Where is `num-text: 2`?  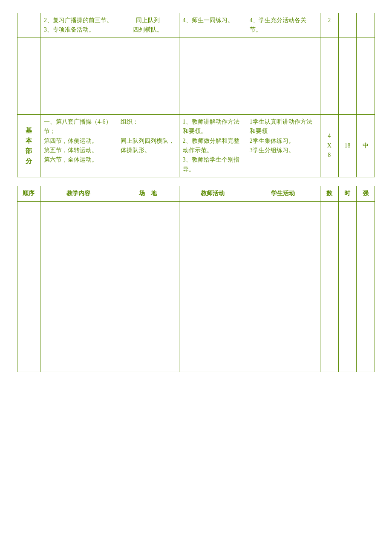 num-text: 2 is located at coordinates (329, 20).